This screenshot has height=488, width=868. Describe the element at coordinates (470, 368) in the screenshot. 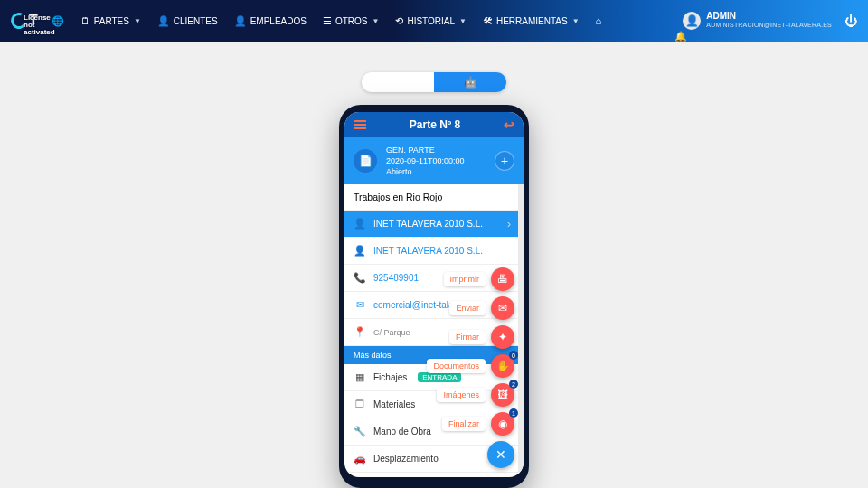

I see `fab-column: ✕ Finalizar ◉1 Imágenes 🖼2 Documentos ✋0…` at that location.